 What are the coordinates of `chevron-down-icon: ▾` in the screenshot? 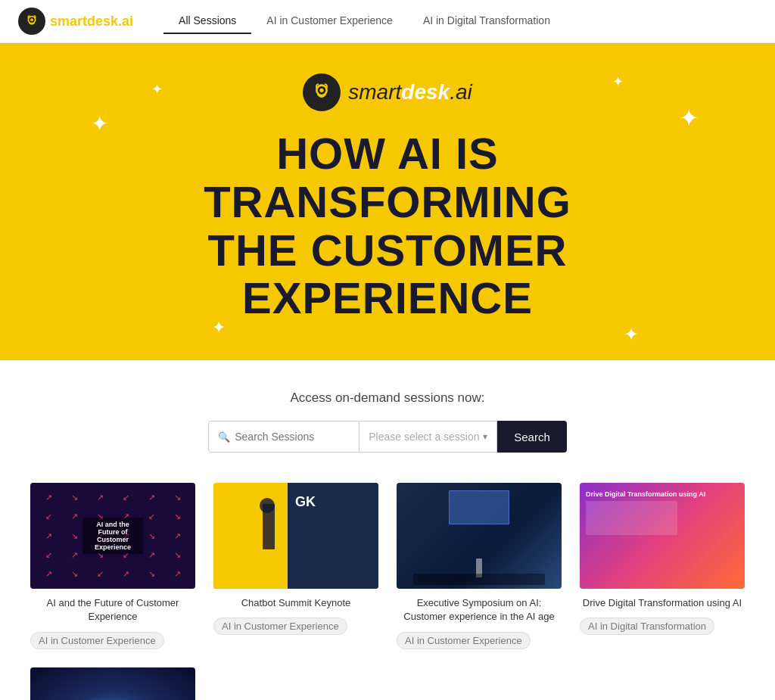 It's located at (485, 437).